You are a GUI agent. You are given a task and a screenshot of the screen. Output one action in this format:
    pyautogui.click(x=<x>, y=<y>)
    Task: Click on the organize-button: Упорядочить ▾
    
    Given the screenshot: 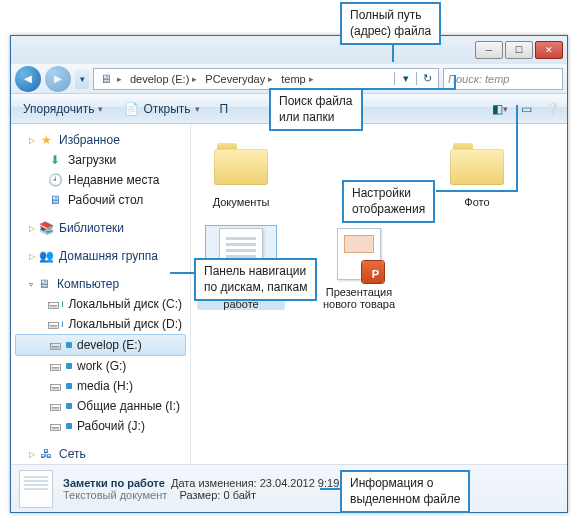 What is the action you would take?
    pyautogui.click(x=63, y=109)
    